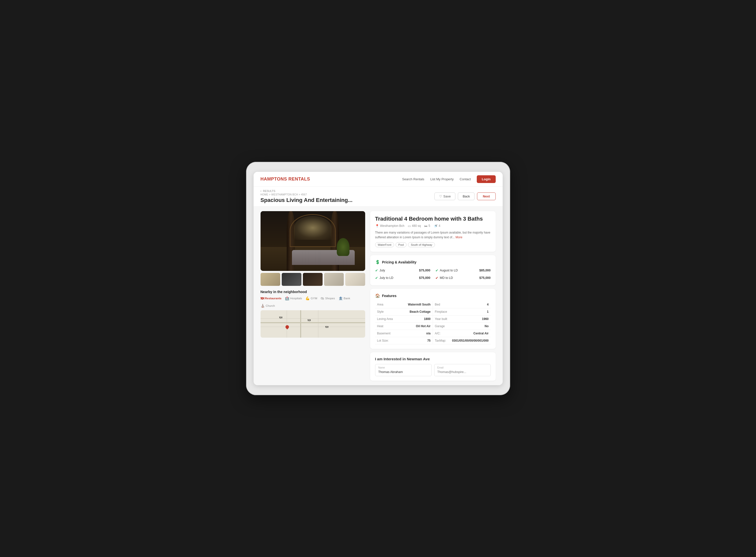 The image size is (756, 557). What do you see at coordinates (424, 278) in the screenshot?
I see `pricing-amount-july-ld: $75,000` at bounding box center [424, 278].